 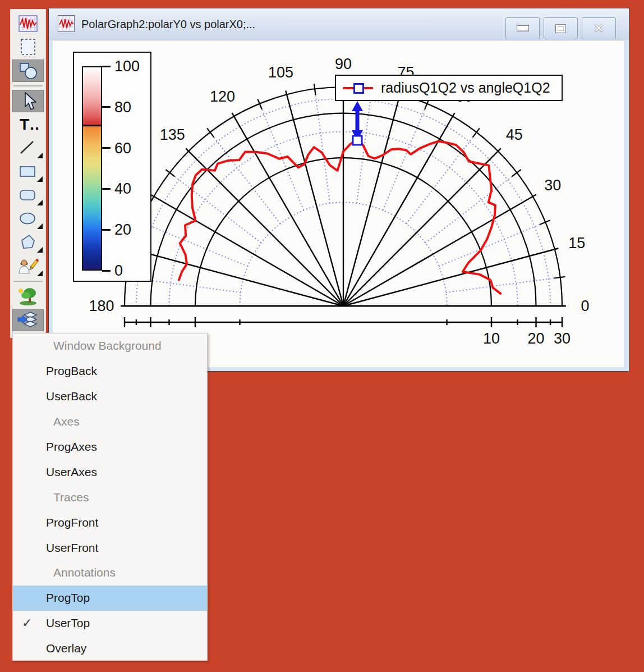 I want to click on menu-item-progback: ProgBack, so click(x=110, y=372).